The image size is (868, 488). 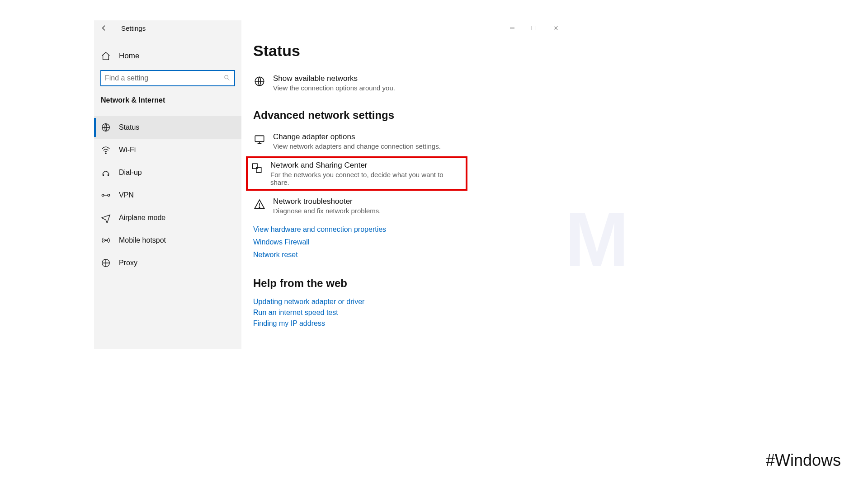 I want to click on window-title: Settings, so click(x=133, y=28).